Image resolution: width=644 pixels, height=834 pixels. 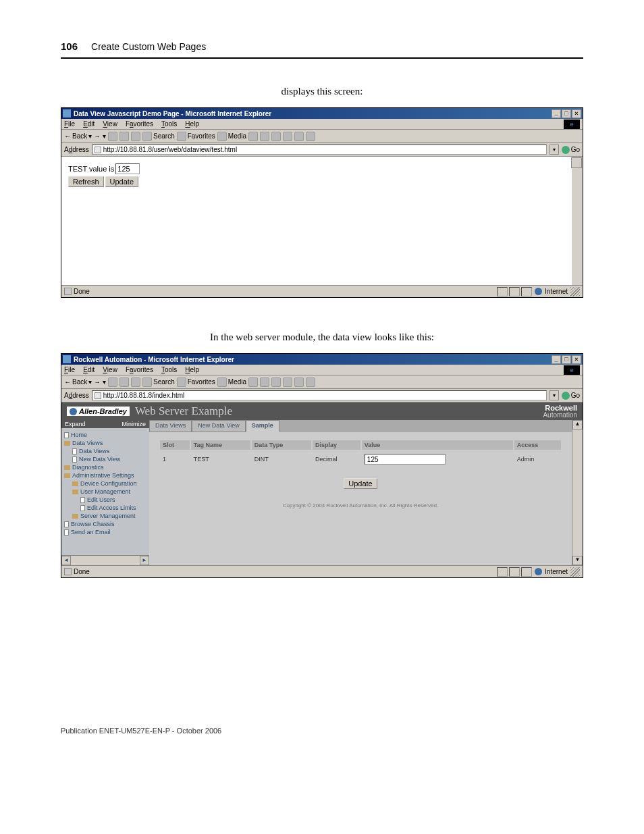 I want to click on window-title: Rockwell Automation - Microsoft Internet…, so click(x=154, y=359).